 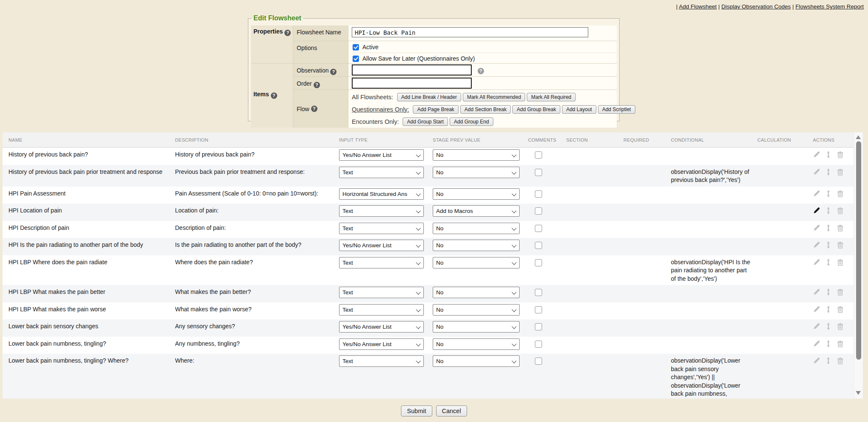 What do you see at coordinates (859, 250) in the screenshot?
I see `scrollbar-thumb` at bounding box center [859, 250].